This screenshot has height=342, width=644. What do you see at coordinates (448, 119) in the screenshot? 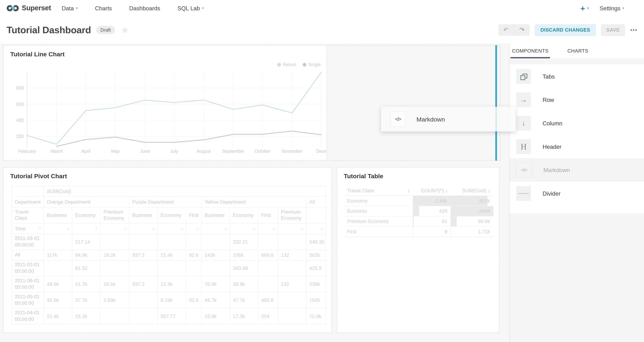
I see `drag-ghost-markdown: </> Markdown` at bounding box center [448, 119].